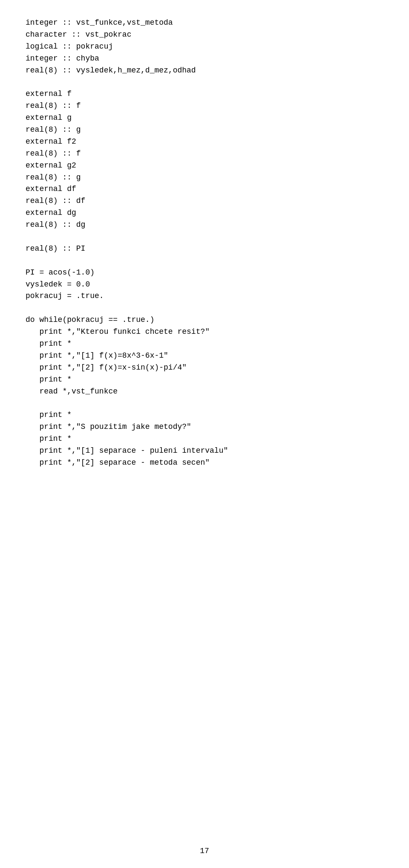 This screenshot has height=868, width=409. I want to click on code-line: print *,"[1] f(x)=8x^3-6x-1", so click(204, 356).